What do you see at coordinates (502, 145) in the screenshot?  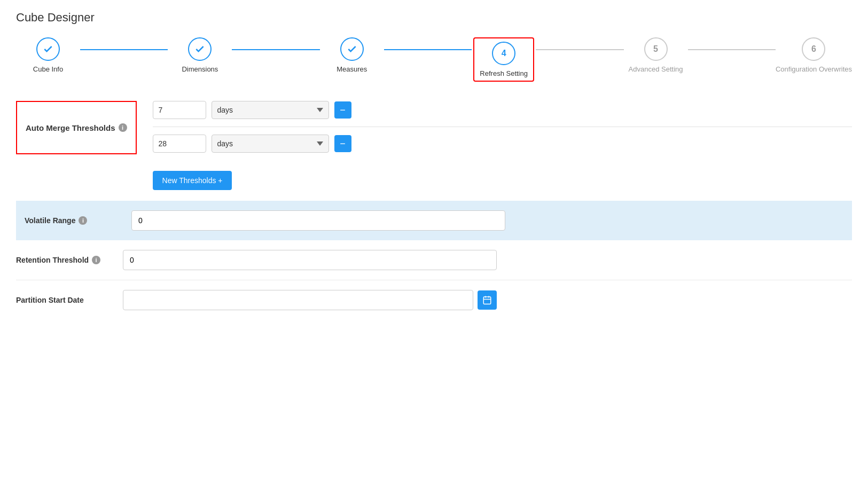 I see `thresholds-container: days weeks months years − days weeks mon…` at bounding box center [502, 145].